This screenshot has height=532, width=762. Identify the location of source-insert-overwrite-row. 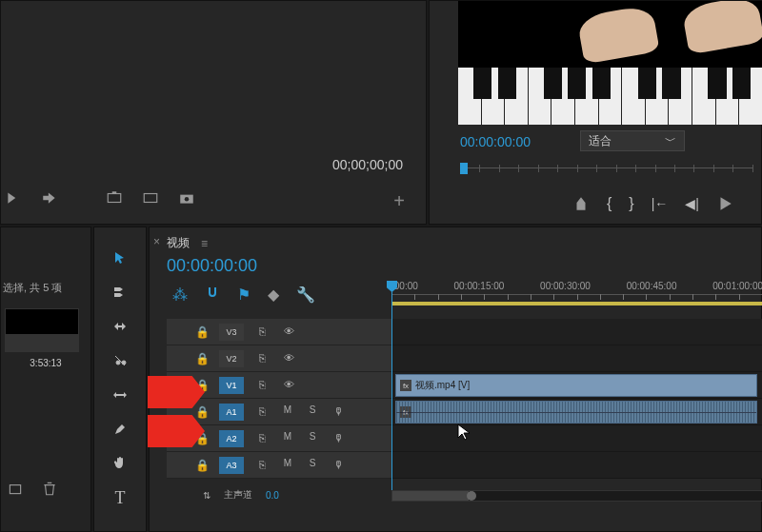
(100, 198).